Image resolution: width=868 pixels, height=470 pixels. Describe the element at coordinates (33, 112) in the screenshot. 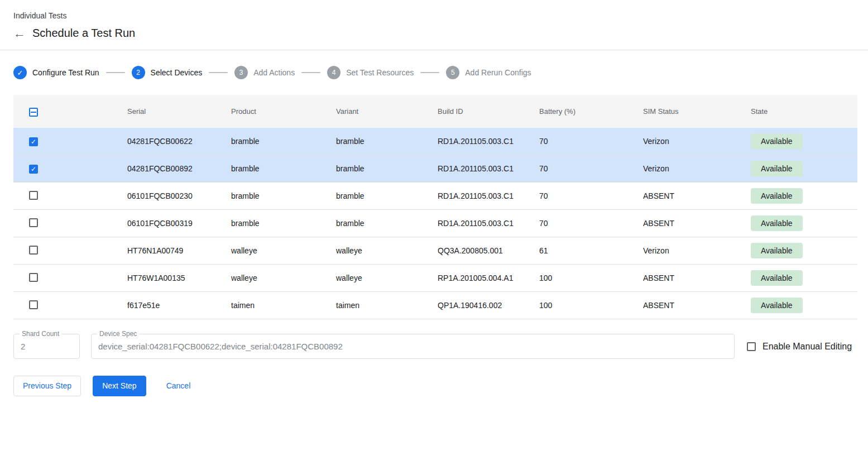

I see `select-all-checkbox` at that location.